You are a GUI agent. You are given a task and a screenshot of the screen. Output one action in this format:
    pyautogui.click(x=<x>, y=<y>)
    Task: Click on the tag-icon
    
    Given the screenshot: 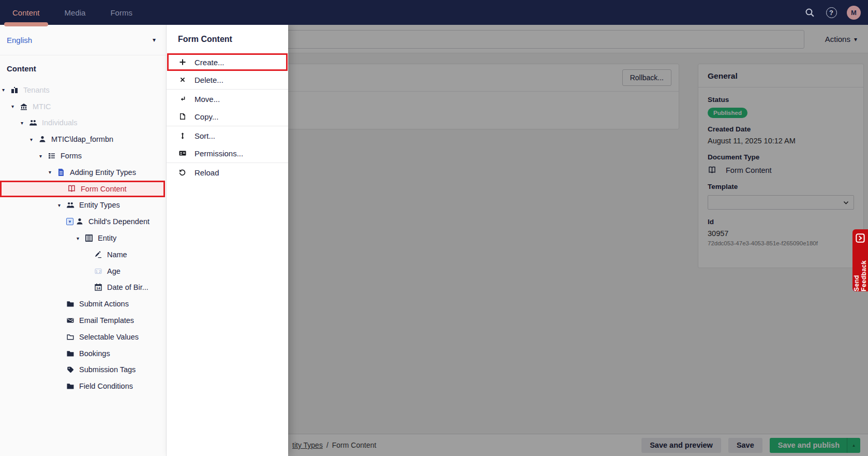 What is the action you would take?
    pyautogui.click(x=70, y=370)
    